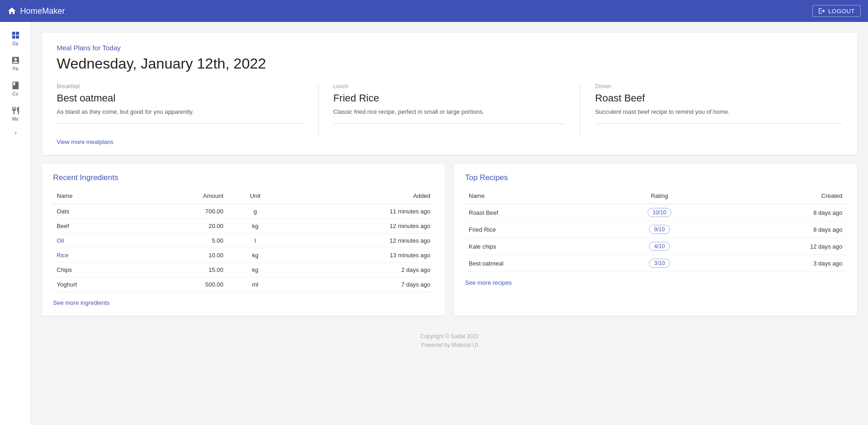  Describe the element at coordinates (659, 197) in the screenshot. I see `recipes-col-rating-header: Rating` at that location.